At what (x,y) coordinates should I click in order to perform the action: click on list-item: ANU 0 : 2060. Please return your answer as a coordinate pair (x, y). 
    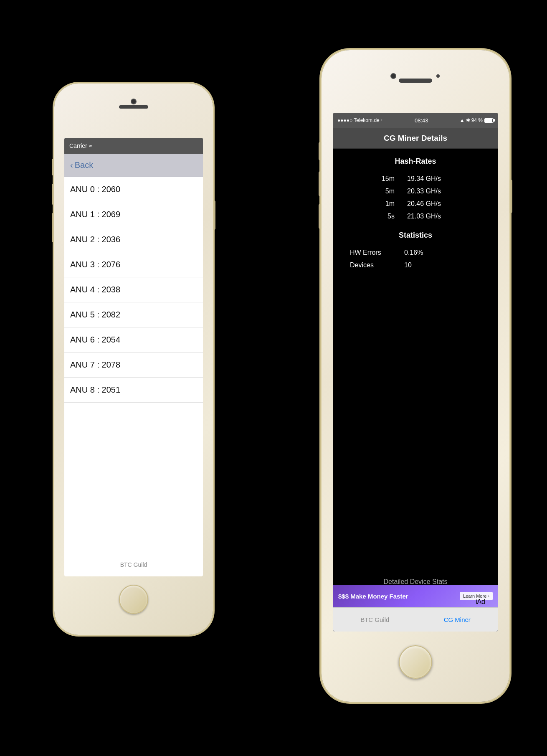
    Looking at the image, I should click on (134, 190).